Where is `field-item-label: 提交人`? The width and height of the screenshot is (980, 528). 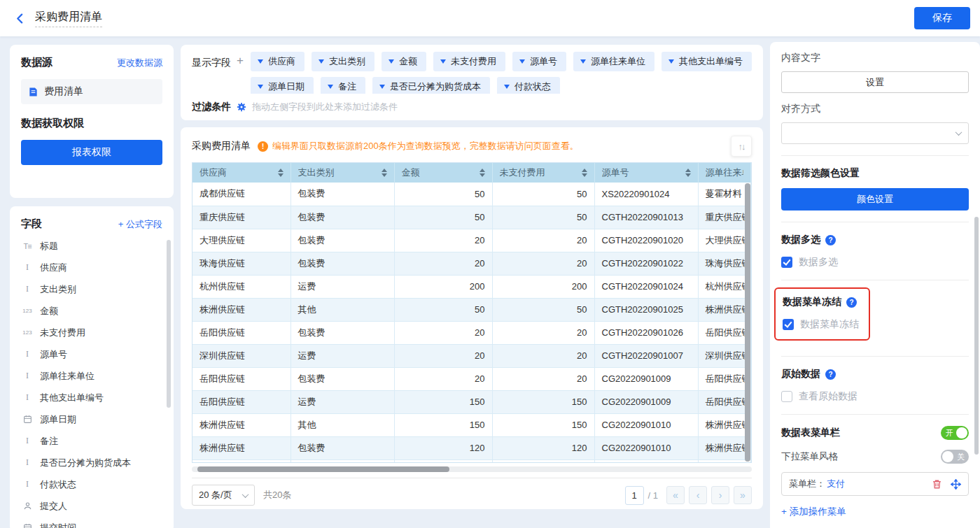 field-item-label: 提交人 is located at coordinates (53, 506).